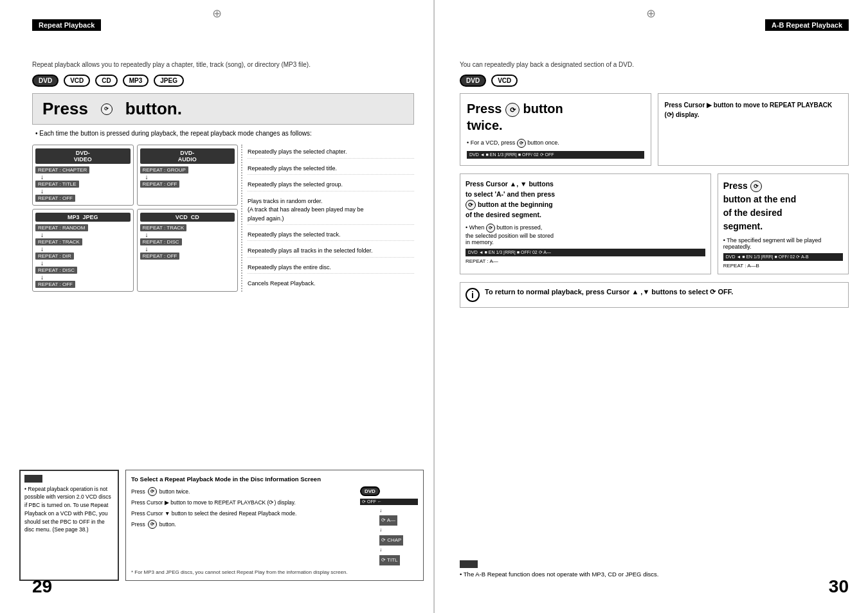 This screenshot has width=868, height=613. I want to click on repeat-subtext: • Each time the button is pressed during…, so click(223, 134).